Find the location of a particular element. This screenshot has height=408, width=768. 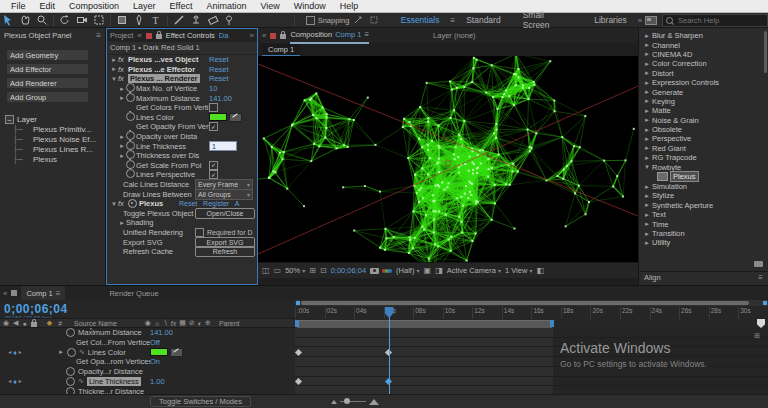

workspace-standard: Standard is located at coordinates (484, 20).